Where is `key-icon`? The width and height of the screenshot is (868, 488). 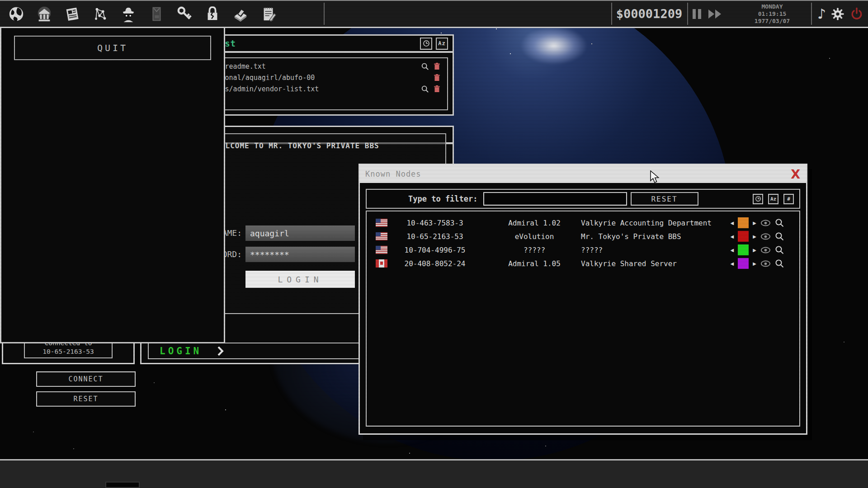
key-icon is located at coordinates (184, 14).